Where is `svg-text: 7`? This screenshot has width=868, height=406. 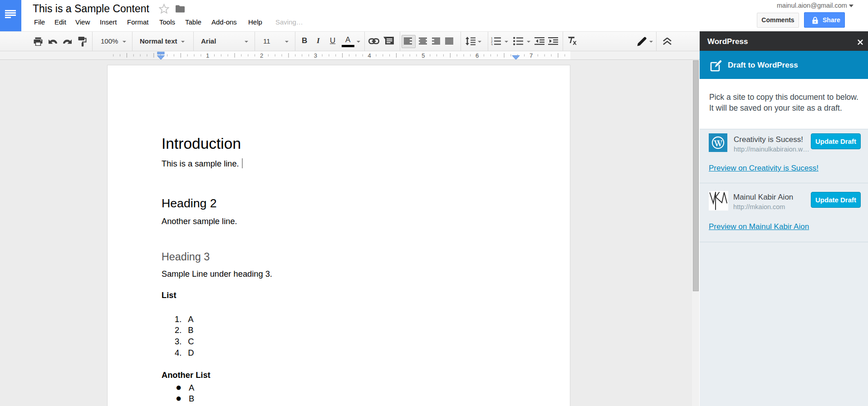
svg-text: 7 is located at coordinates (531, 55).